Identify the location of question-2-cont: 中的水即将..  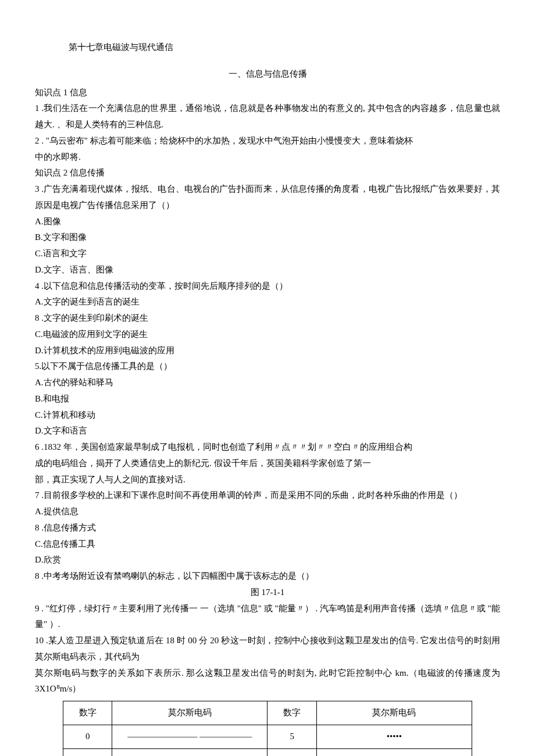
(268, 157).